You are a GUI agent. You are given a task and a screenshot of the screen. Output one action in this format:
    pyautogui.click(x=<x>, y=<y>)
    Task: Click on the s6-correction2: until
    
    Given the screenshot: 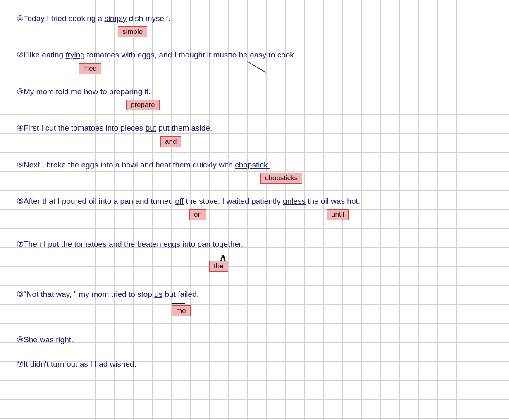 What is the action you would take?
    pyautogui.click(x=337, y=215)
    